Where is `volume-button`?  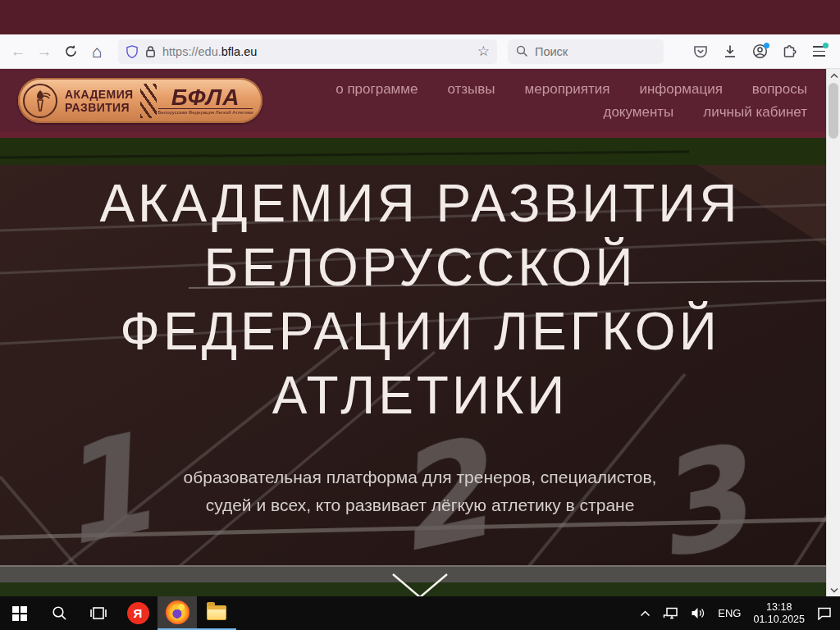 volume-button is located at coordinates (698, 614).